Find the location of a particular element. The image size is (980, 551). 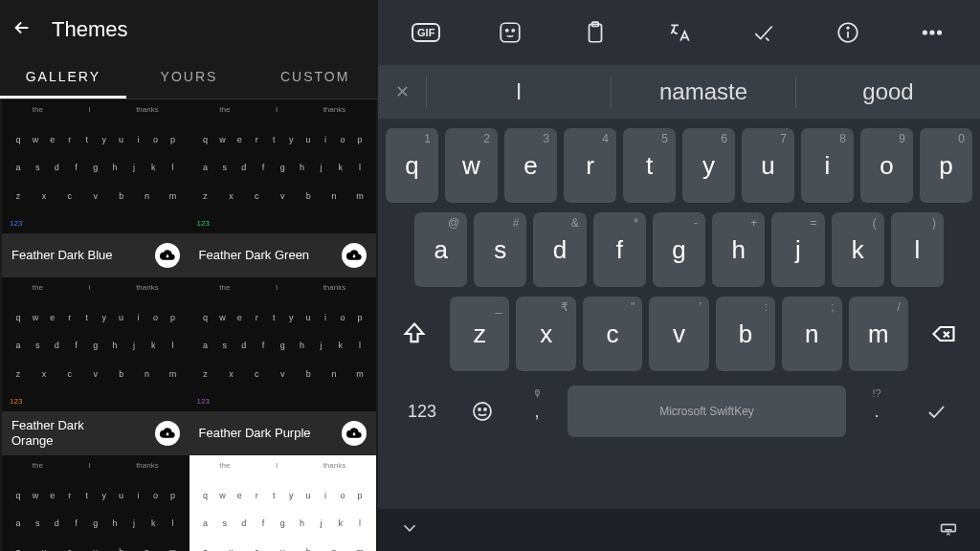

keyboard-toolbar: GIF is located at coordinates (679, 33).